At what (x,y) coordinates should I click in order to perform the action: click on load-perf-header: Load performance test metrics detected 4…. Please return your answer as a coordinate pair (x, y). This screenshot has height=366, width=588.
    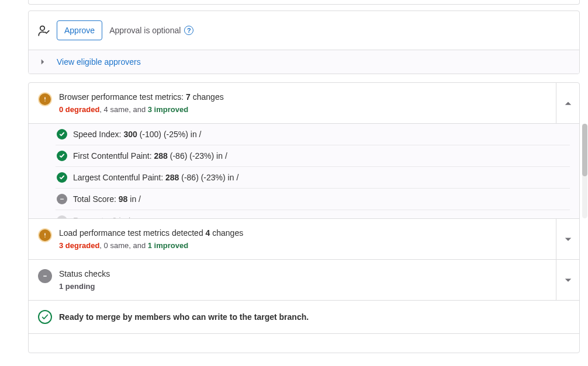
    Looking at the image, I should click on (304, 239).